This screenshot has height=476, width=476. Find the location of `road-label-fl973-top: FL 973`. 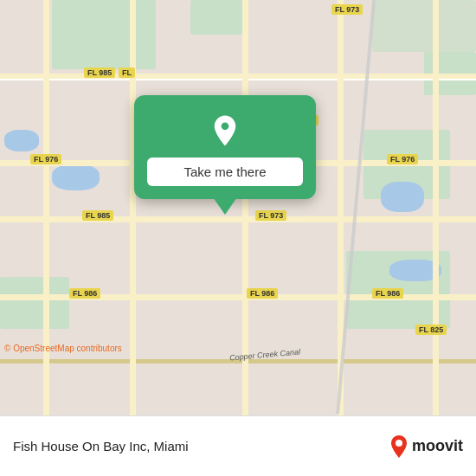

road-label-fl973-top: FL 973 is located at coordinates (347, 10).